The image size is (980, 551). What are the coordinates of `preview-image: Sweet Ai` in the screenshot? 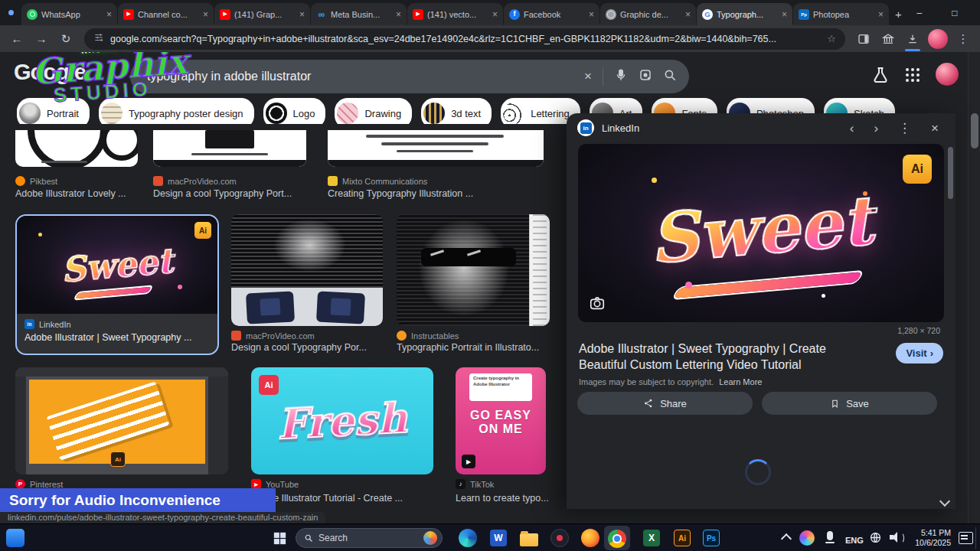 It's located at (761, 233).